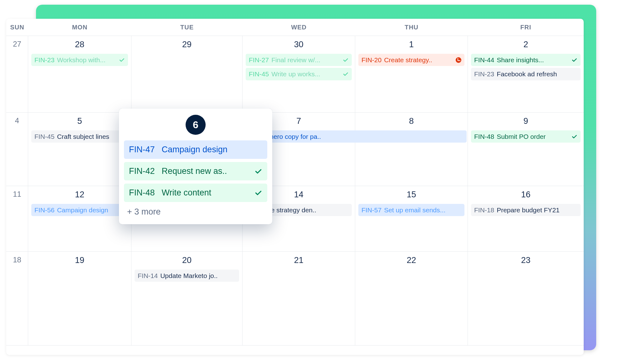 This screenshot has width=630, height=364. Describe the element at coordinates (17, 44) in the screenshot. I see `date-number: 27` at that location.